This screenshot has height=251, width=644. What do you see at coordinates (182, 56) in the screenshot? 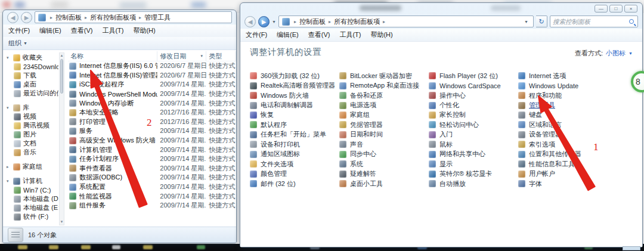
I see `column-header-date: 修改日期▼` at bounding box center [182, 56].